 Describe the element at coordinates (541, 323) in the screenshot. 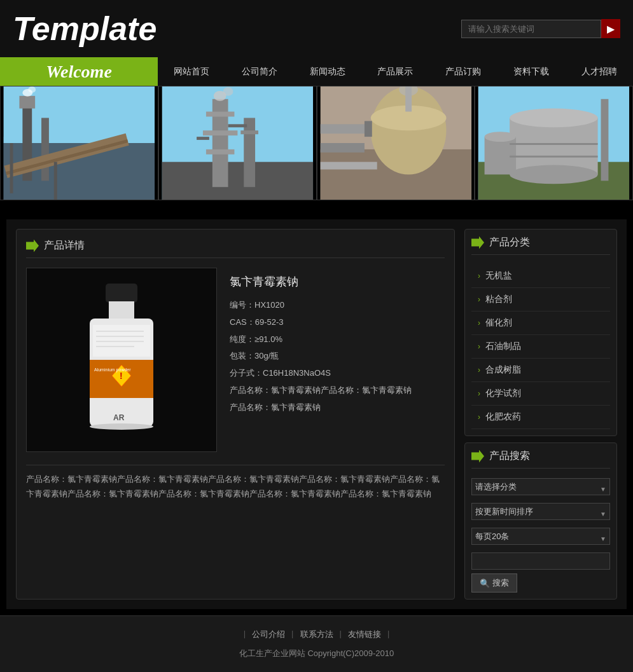

I see `category-item-2: › 催化剂` at that location.